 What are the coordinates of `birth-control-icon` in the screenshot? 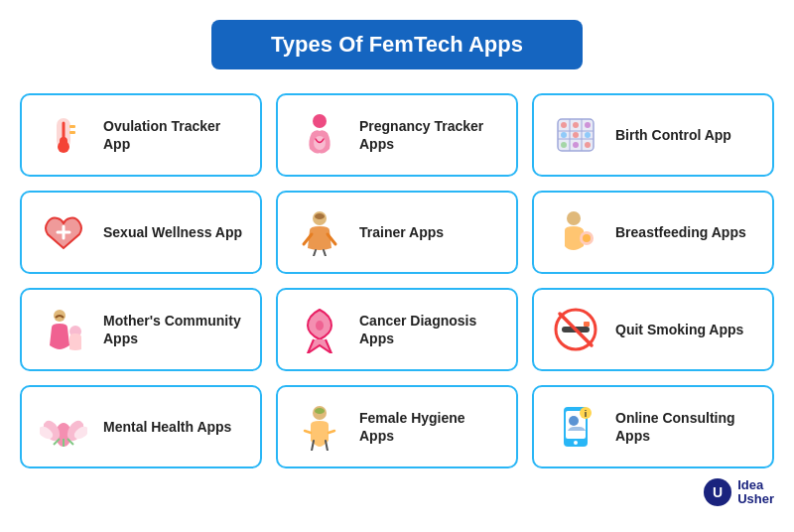 It's located at (576, 135).